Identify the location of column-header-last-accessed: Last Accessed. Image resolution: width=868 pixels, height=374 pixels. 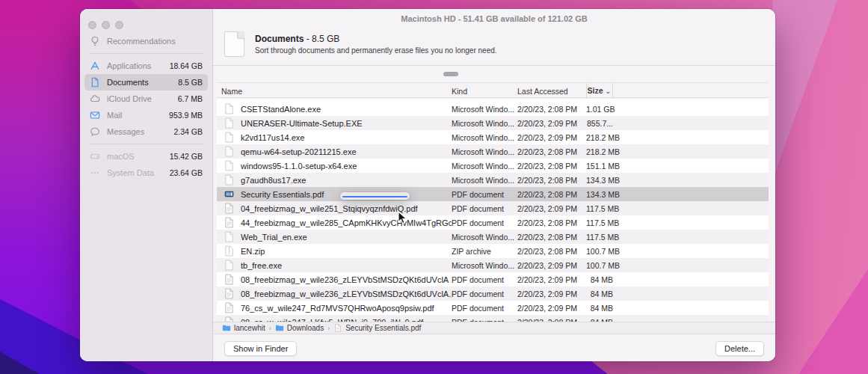
(552, 91).